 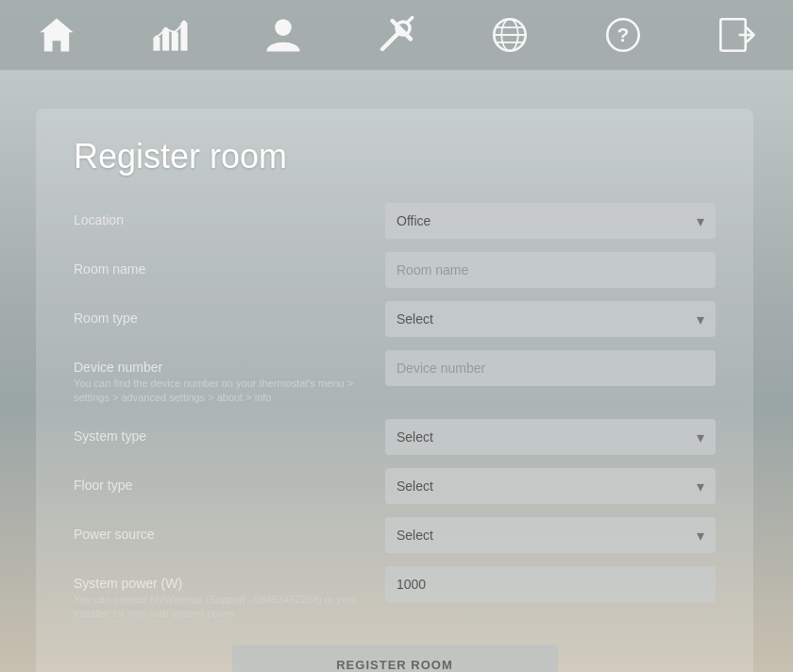 I want to click on power-source-row: Power source Select Electric Gas, so click(x=395, y=535).